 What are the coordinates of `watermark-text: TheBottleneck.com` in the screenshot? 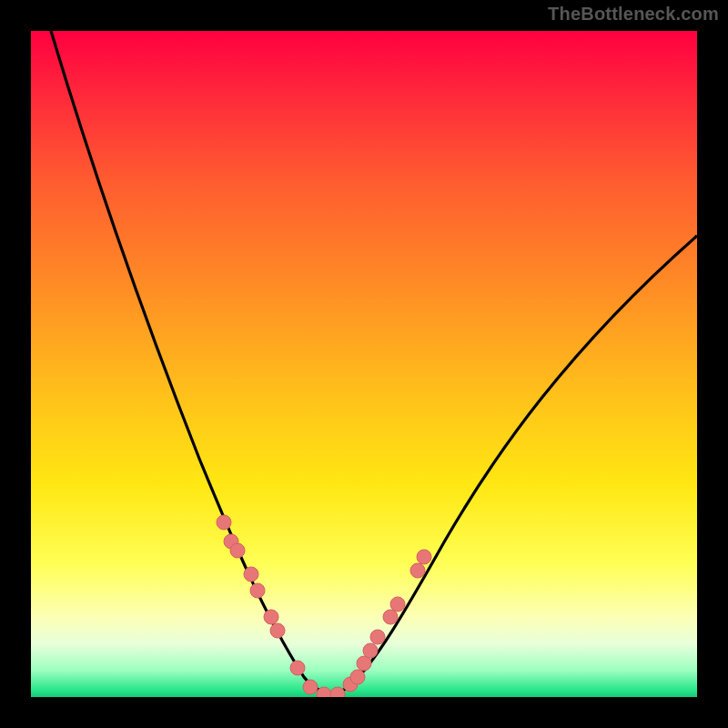 It's located at (633, 15).